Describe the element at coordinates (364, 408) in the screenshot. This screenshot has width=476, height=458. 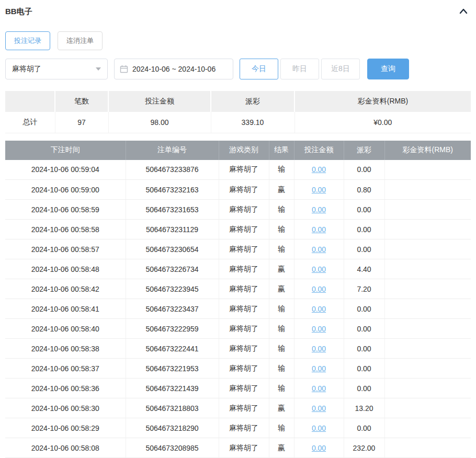
I see `payout-cell: 13.20` at that location.